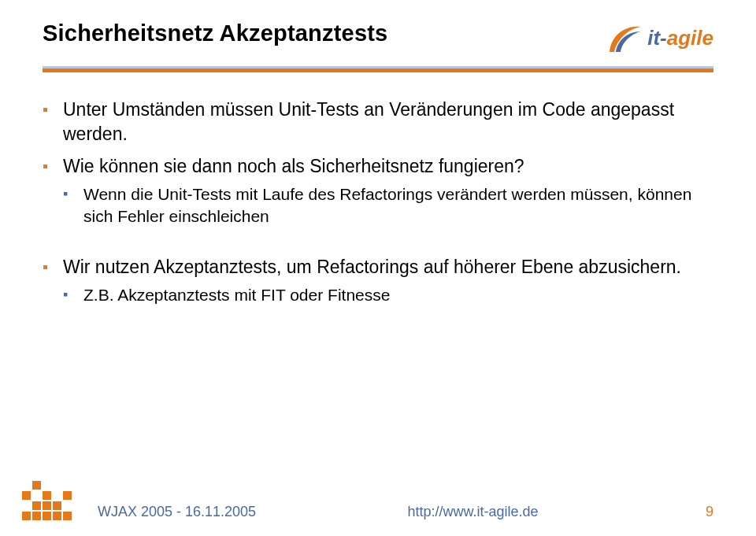  What do you see at coordinates (378, 191) in the screenshot?
I see `list-item: Wie können sie dann noch als Sicherheits…` at bounding box center [378, 191].